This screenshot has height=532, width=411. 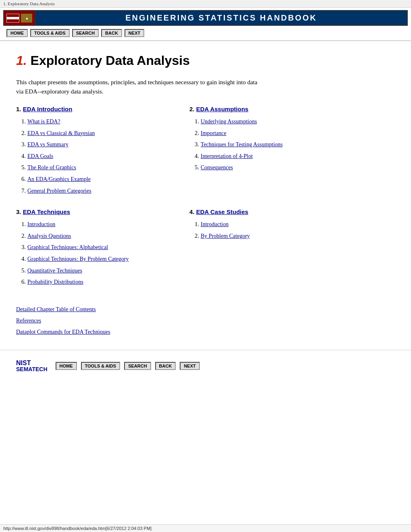 What do you see at coordinates (268, 230) in the screenshot?
I see `section-list-eda-case-studies: IntroductionBy Problem Category` at bounding box center [268, 230].